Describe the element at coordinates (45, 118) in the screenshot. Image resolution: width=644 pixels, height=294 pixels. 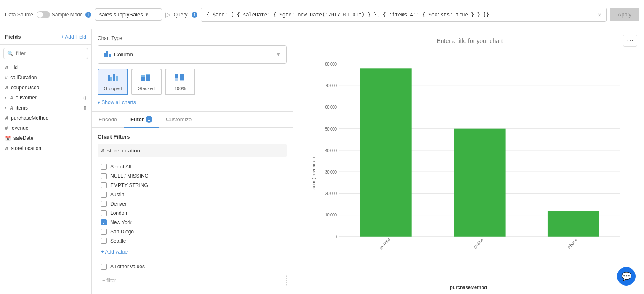
I see `field-item-purchaseMethod: ApurchaseMethod` at that location.